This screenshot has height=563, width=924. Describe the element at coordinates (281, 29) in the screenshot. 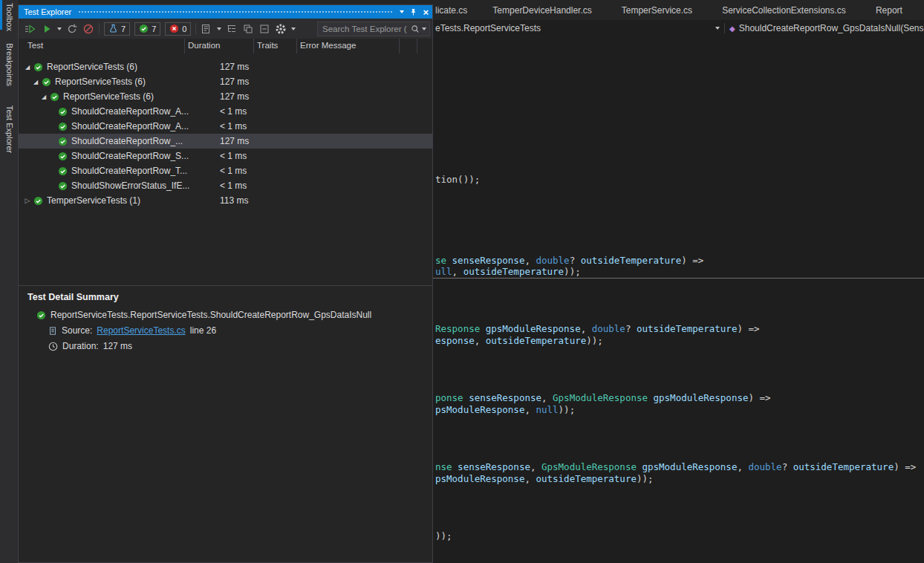

I see `gear-icon` at that location.